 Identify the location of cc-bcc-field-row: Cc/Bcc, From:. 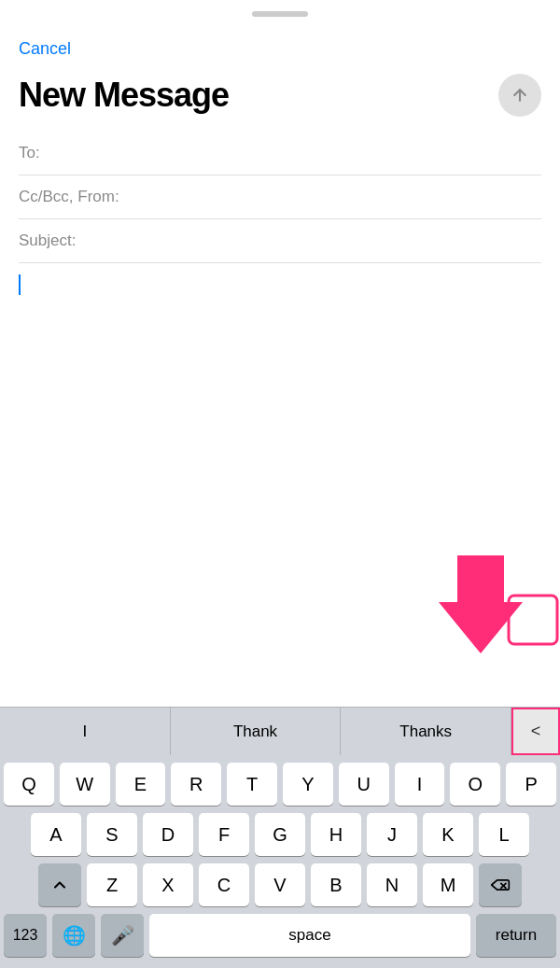
(280, 198).